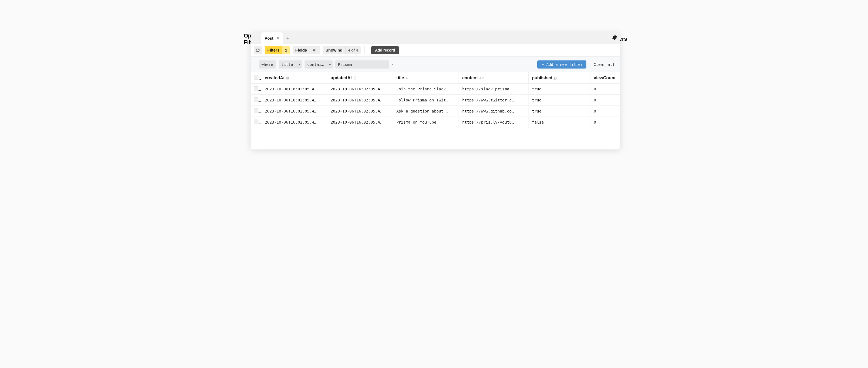 The width and height of the screenshot is (868, 368). What do you see at coordinates (435, 65) in the screenshot?
I see `filter-row: where title ▼ contai… ▼ Prisma ✕ ＋ Add a…` at bounding box center [435, 65].